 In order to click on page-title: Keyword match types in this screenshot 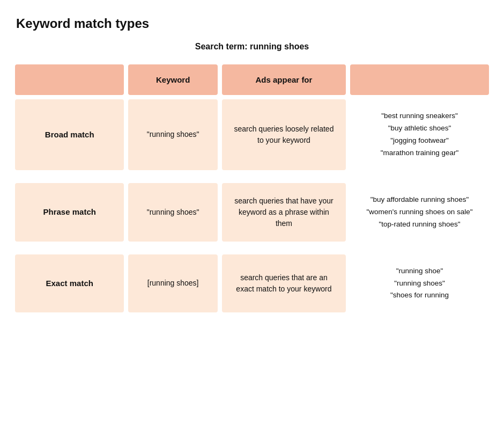, I will do `click(252, 24)`.